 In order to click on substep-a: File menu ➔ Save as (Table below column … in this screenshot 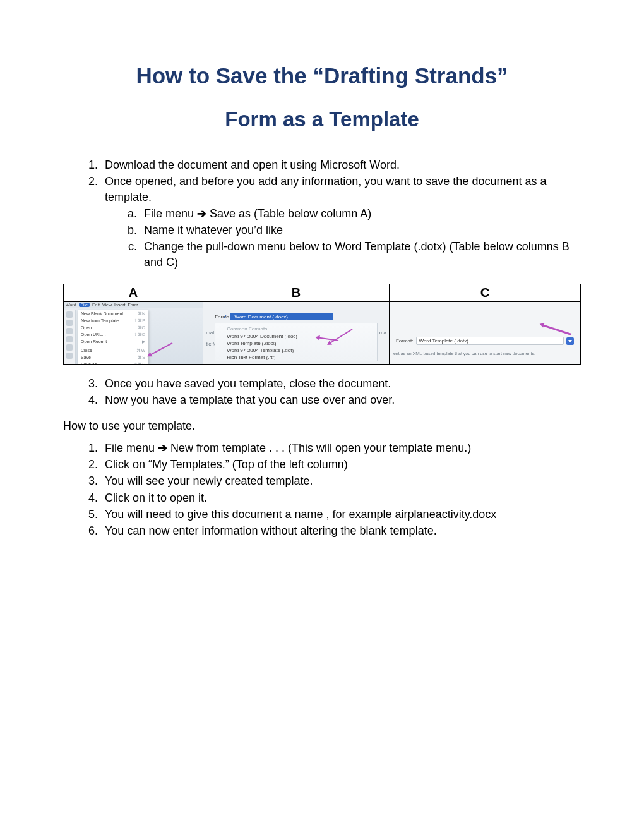, I will do `click(361, 214)`.